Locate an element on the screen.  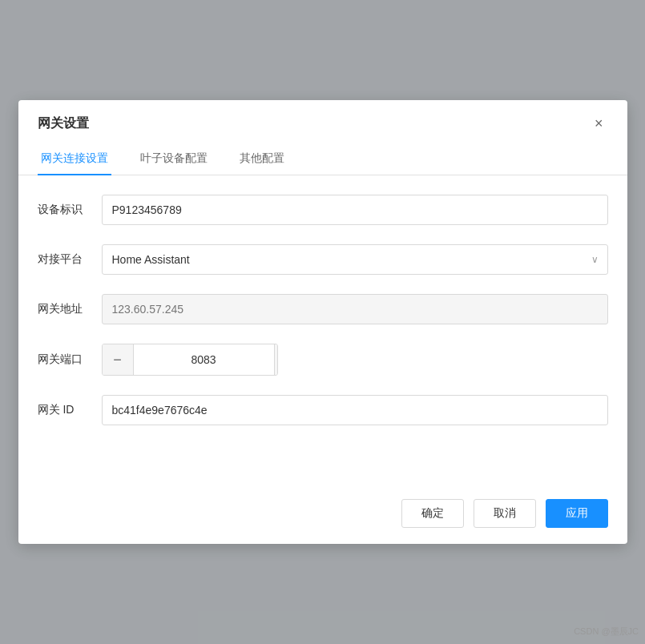
close-button: × is located at coordinates (599, 123).